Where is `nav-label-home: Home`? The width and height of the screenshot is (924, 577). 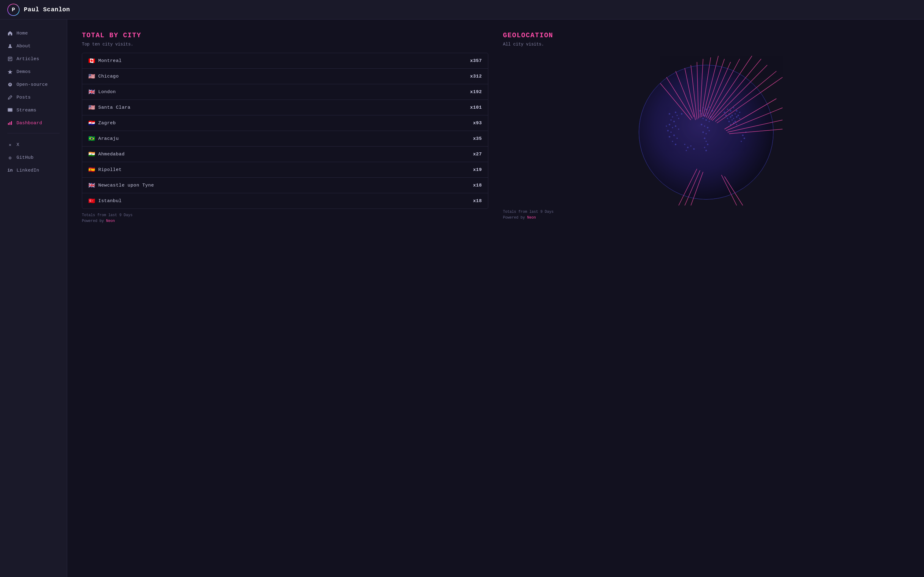
nav-label-home: Home is located at coordinates (22, 34).